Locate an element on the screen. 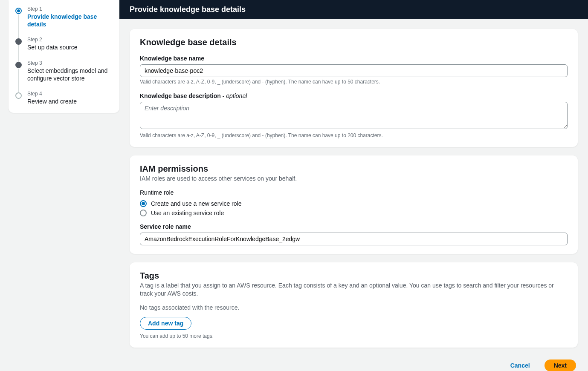 Image resolution: width=588 pixels, height=371 pixels. step-indicator-active-icon is located at coordinates (19, 11).